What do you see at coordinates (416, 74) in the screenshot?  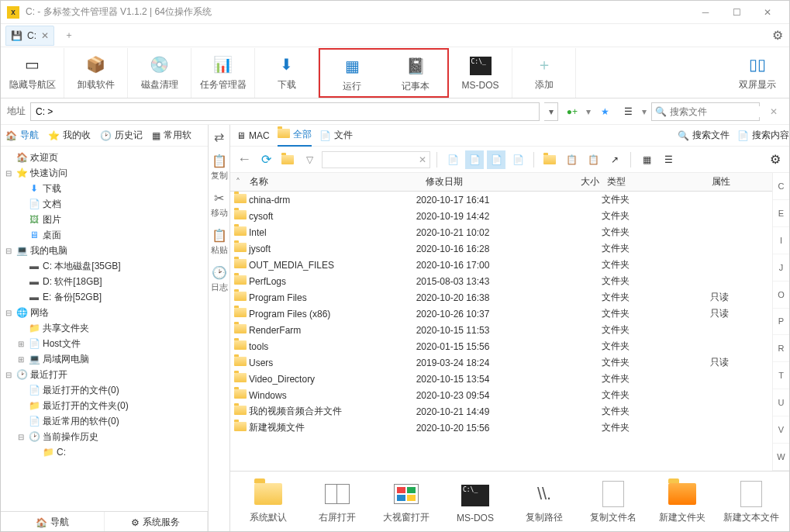 I see `tool-notepad: 📓记事本` at bounding box center [416, 74].